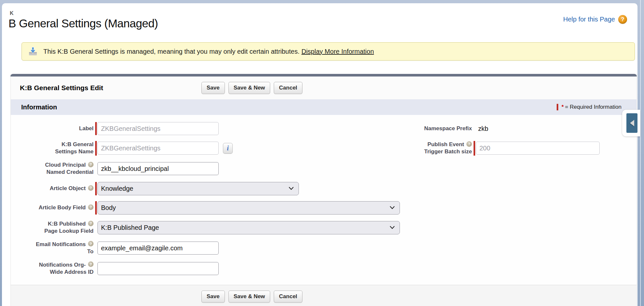 This screenshot has height=306, width=644. What do you see at coordinates (58, 228) in the screenshot?
I see `field-label: K:B Published? Page Lookup Field` at bounding box center [58, 228].